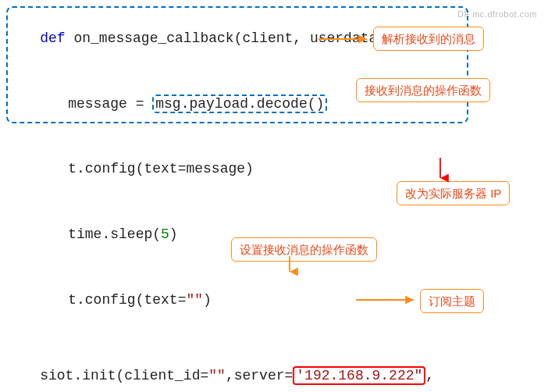  What do you see at coordinates (359, 376) in the screenshot?
I see `server-ip-box: '192.168.9.222"` at bounding box center [359, 376].